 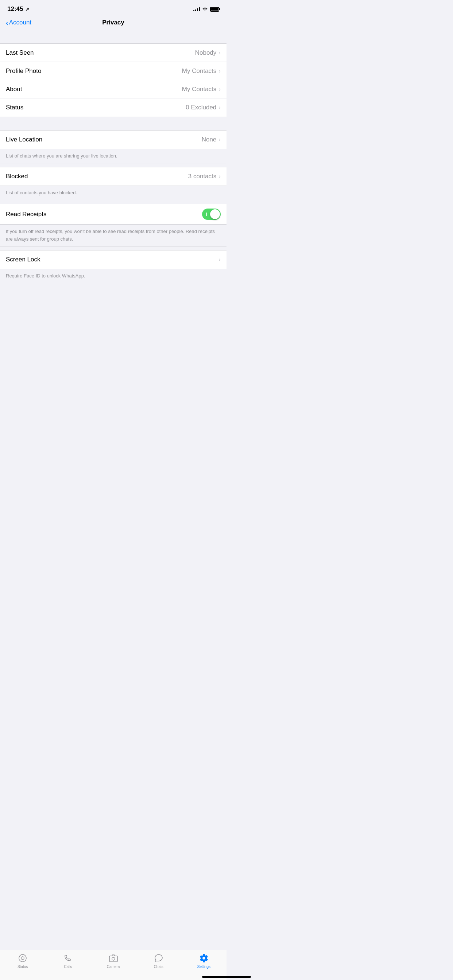 I want to click on toggle-i-label: I, so click(x=206, y=214).